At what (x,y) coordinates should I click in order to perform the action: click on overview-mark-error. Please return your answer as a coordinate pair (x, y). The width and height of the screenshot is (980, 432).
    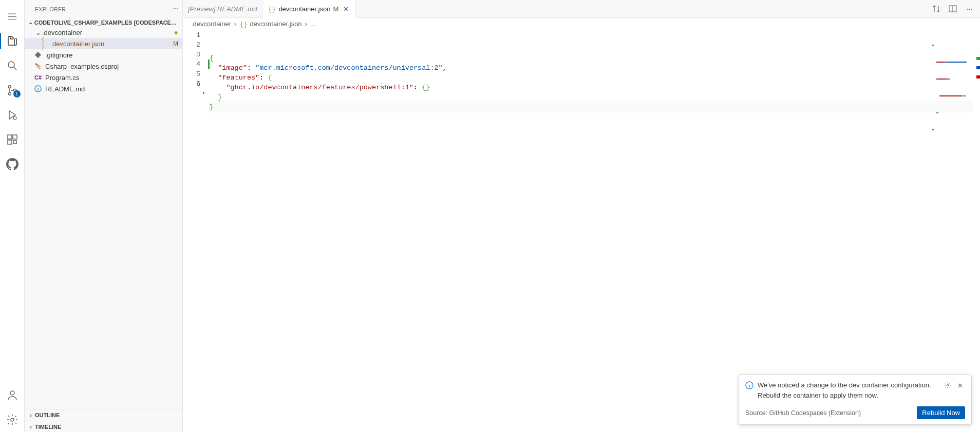
    Looking at the image, I should click on (978, 77).